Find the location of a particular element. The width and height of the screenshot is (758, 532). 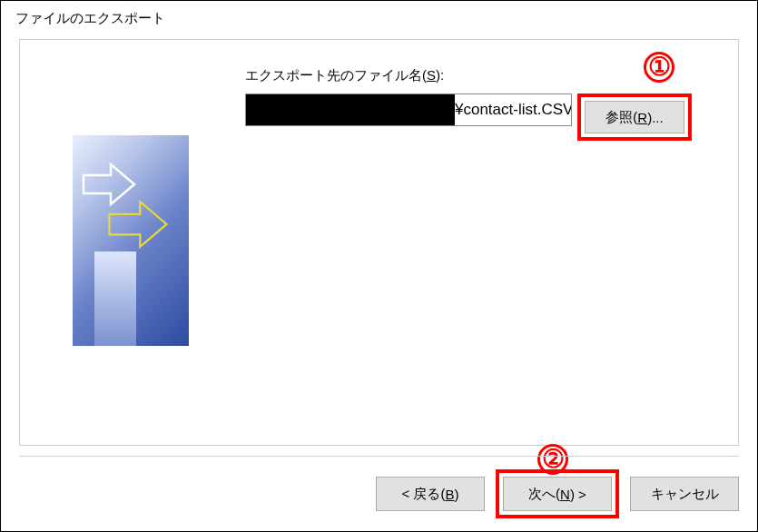

redacted-path is located at coordinates (350, 110).